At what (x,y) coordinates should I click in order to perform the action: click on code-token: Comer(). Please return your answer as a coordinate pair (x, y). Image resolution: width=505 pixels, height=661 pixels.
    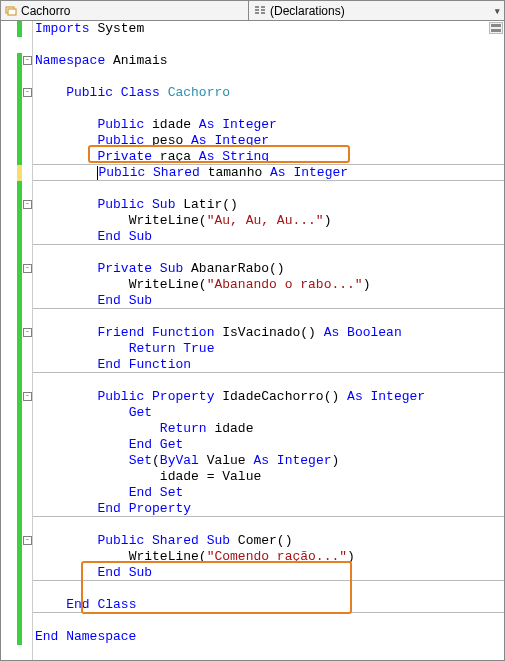
    Looking at the image, I should click on (261, 540).